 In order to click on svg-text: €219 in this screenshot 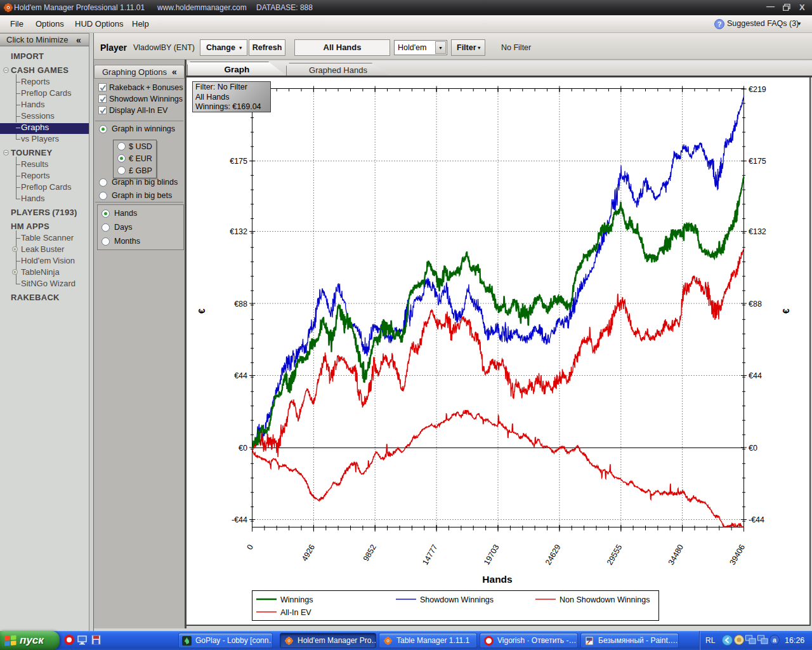, I will do `click(757, 90)`.